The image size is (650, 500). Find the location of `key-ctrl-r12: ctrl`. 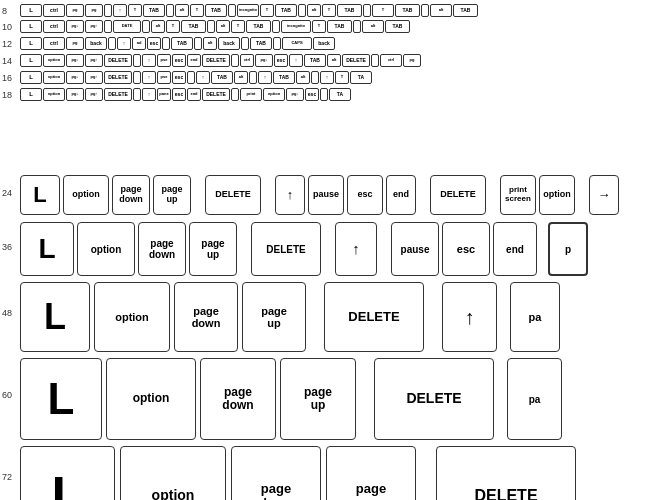

key-ctrl-r12: ctrl is located at coordinates (54, 44).